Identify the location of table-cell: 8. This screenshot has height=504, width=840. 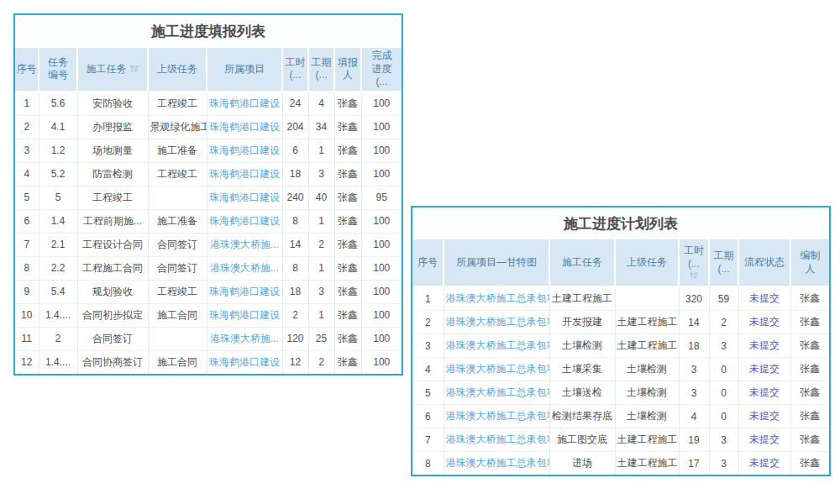
(428, 464).